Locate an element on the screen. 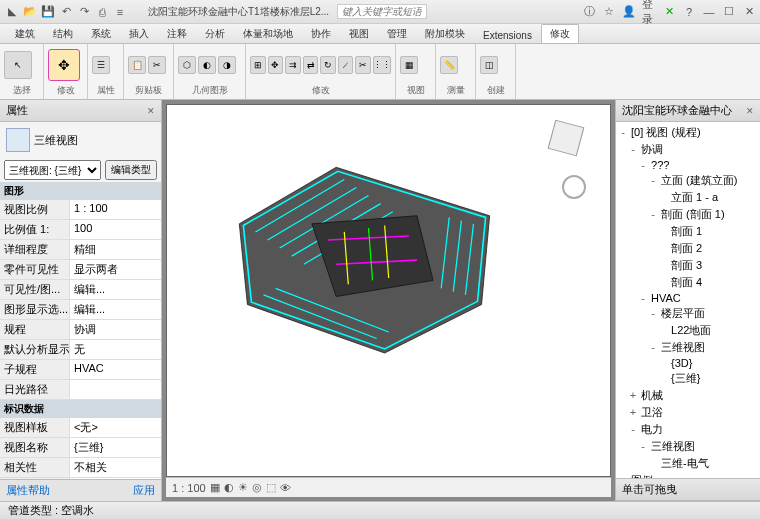  prop-value: HVAC is located at coordinates (116, 370).